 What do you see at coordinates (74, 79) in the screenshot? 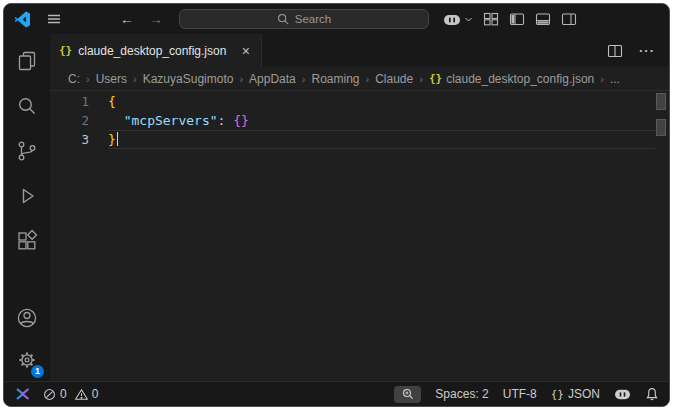
I see `breadcrumb-item: C:` at bounding box center [74, 79].